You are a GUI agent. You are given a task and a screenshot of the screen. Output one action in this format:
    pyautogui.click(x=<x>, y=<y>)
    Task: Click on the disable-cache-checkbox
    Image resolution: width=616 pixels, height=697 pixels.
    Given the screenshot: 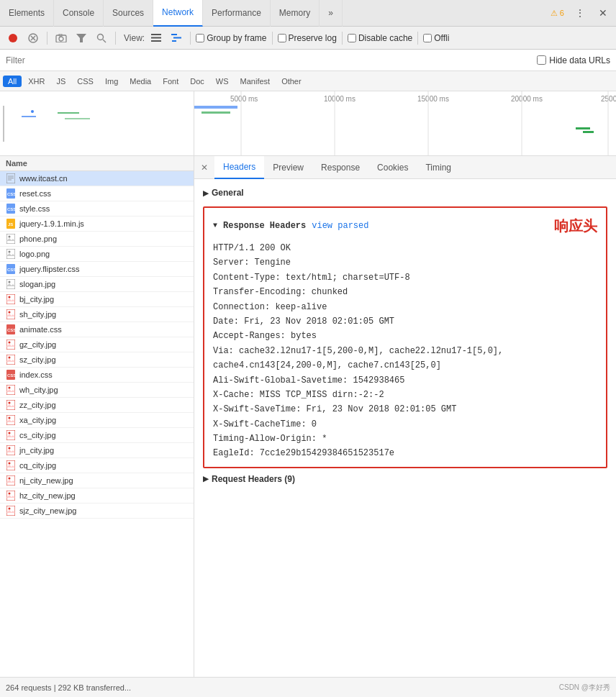 What is the action you would take?
    pyautogui.click(x=352, y=38)
    